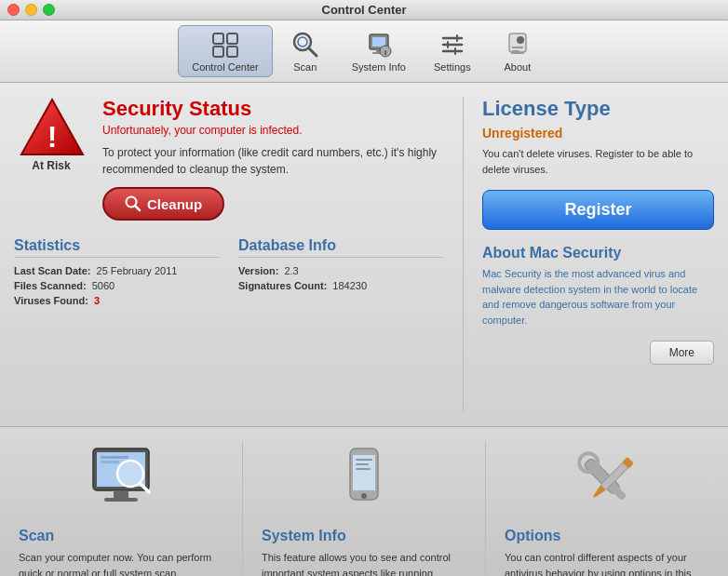 This screenshot has height=576, width=728. Describe the element at coordinates (225, 67) in the screenshot. I see `toolbar-label-control-center: Control Center` at that location.